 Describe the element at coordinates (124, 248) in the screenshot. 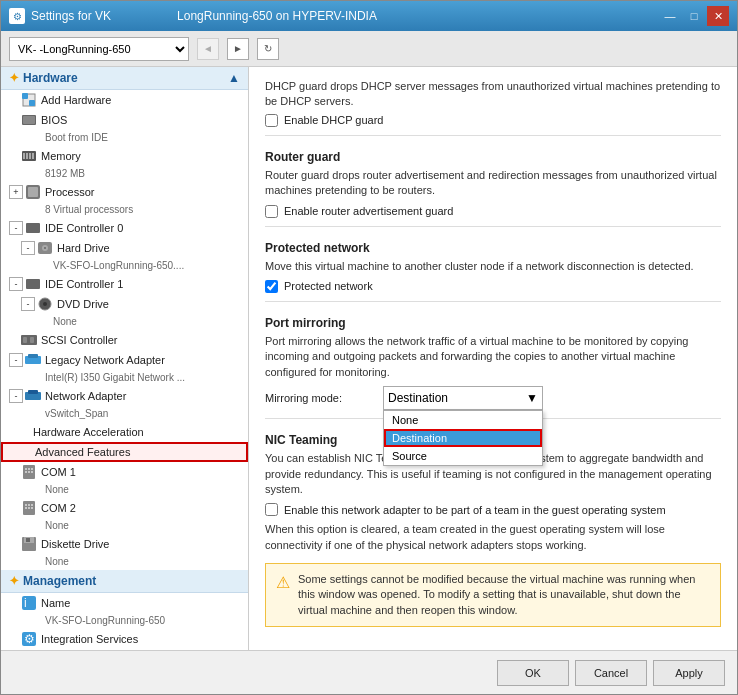

I see `sidebar-item-hard-drive: - Hard Drive` at that location.